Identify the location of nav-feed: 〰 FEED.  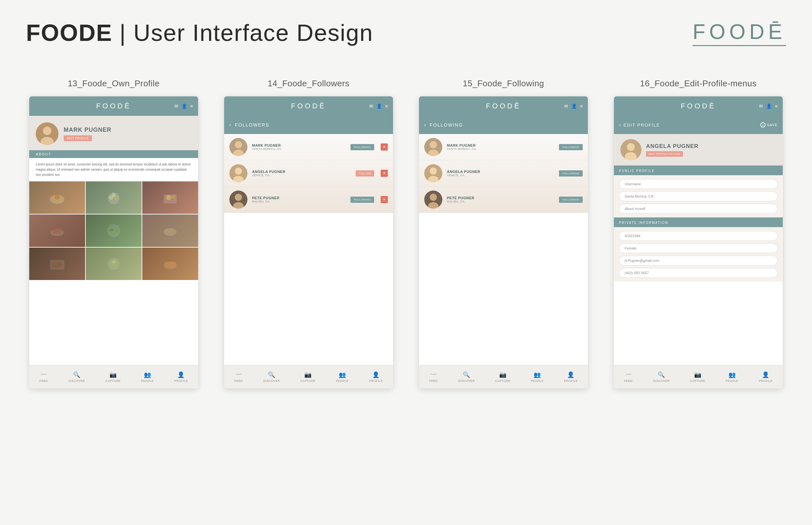
(44, 377).